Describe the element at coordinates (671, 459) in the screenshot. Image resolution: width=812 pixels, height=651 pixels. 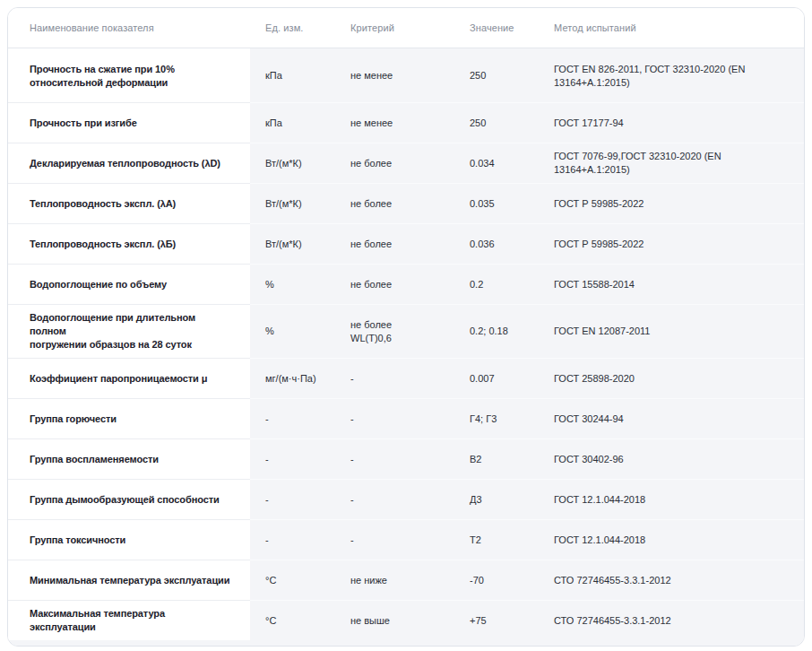
I see `cell-method: ГОСТ 30402-96` at that location.